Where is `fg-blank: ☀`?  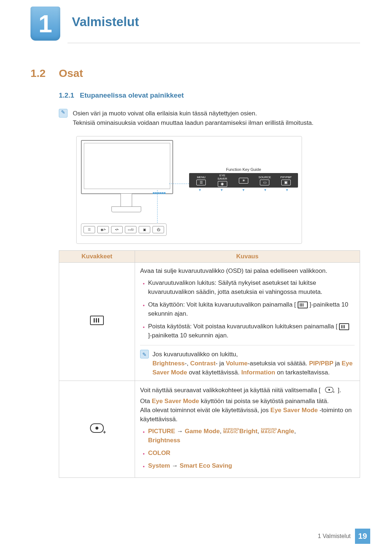
fg-blank: ☀ is located at coordinates (244, 180).